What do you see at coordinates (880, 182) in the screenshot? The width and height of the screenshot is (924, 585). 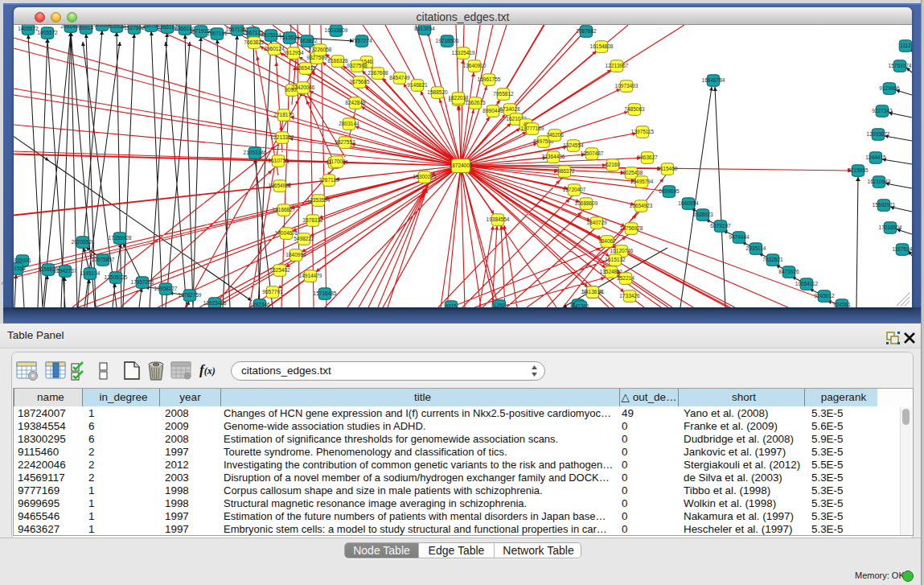 I see `svg-text: 16210643` at bounding box center [880, 182].